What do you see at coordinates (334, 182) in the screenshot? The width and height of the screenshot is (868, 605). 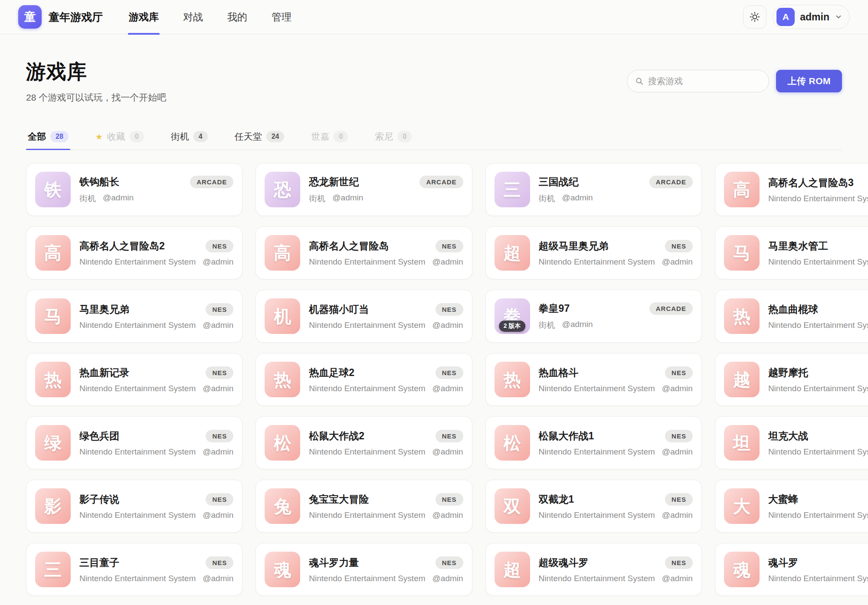 I see `game-title: 恐龙新世纪` at bounding box center [334, 182].